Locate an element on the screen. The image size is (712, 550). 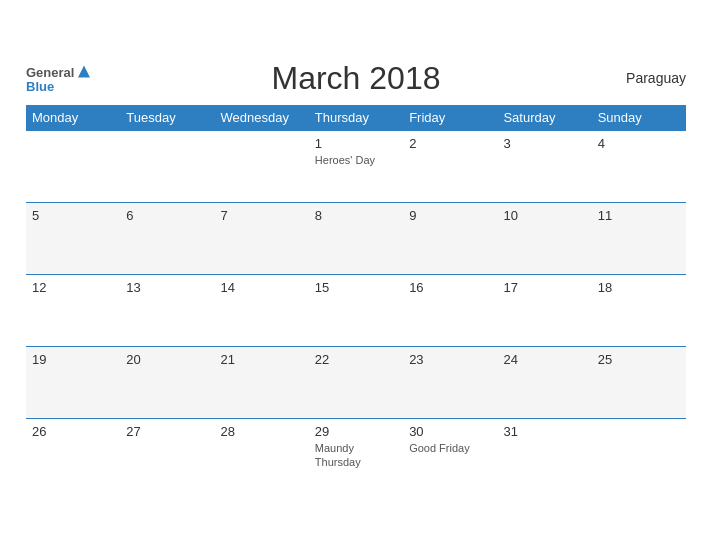
calendar-cell: 3 is located at coordinates (544, 166).